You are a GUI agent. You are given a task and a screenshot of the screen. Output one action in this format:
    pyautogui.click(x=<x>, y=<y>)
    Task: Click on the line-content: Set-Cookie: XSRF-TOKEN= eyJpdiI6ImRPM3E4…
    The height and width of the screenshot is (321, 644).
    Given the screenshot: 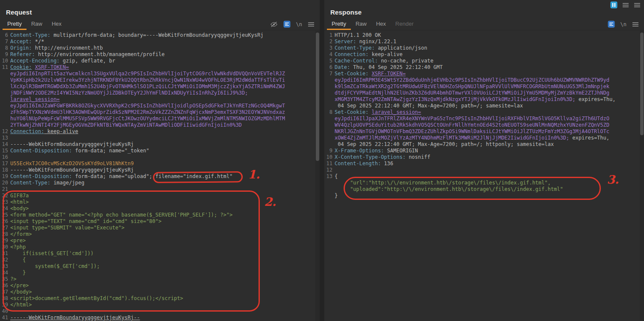 What is the action you would take?
    pyautogui.click(x=489, y=90)
    